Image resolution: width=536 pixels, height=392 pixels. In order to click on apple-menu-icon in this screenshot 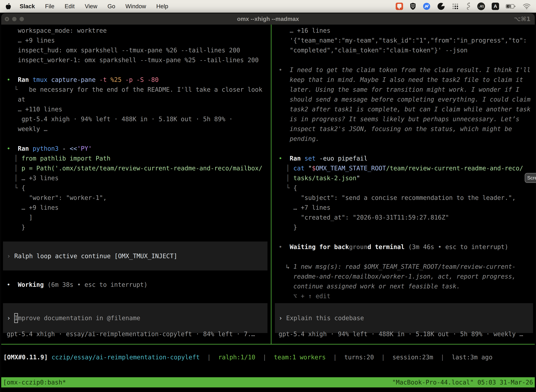, I will do `click(8, 6)`.